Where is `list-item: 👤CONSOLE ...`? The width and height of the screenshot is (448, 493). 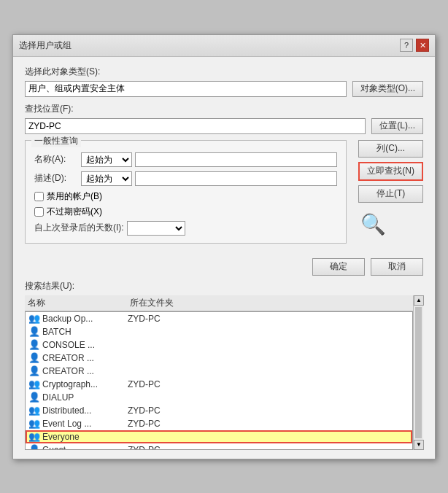 list-item: 👤CONSOLE ... is located at coordinates (219, 345).